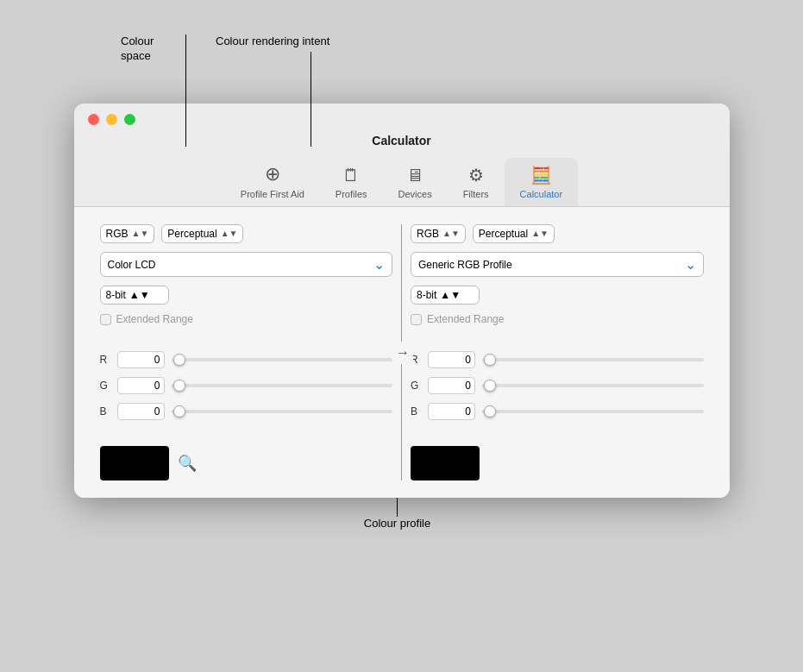 This screenshot has width=803, height=672. I want to click on left-extended-range-label: Extended Range, so click(155, 319).